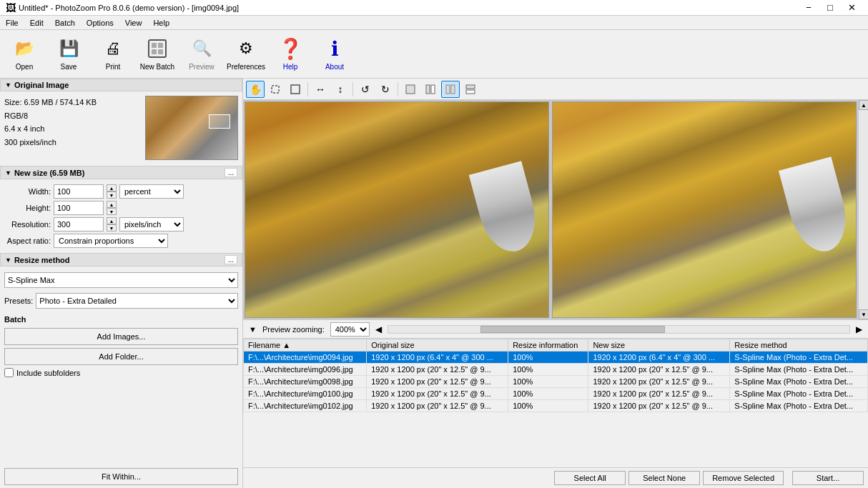 The width and height of the screenshot is (868, 488). I want to click on scroll-left-arrow-button: ◀, so click(379, 329).